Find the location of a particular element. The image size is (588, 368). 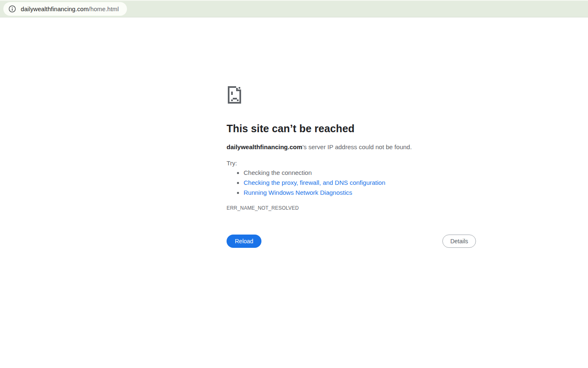

suggestion-item: Checking the connection is located at coordinates (315, 173).